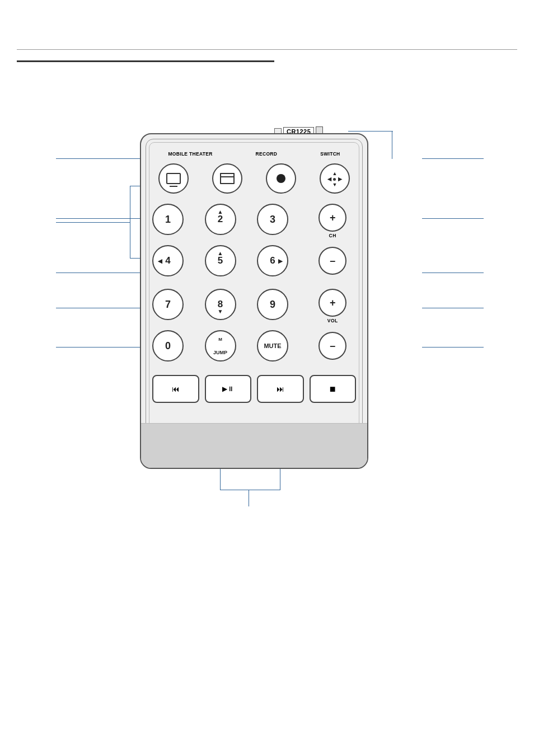  What do you see at coordinates (221, 346) in the screenshot?
I see `btn-jump: M JUMP` at bounding box center [221, 346].